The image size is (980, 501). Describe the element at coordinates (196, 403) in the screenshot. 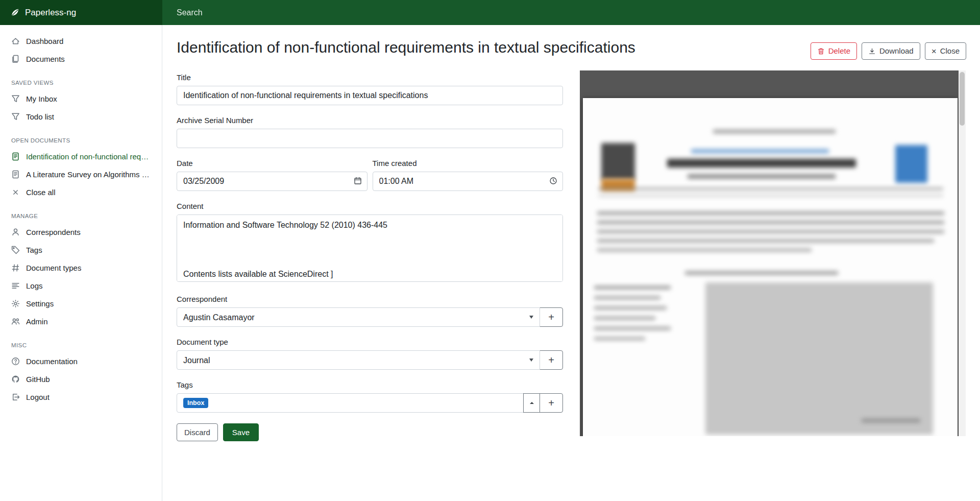

I see `tag-badge-inbox: Inbox` at that location.